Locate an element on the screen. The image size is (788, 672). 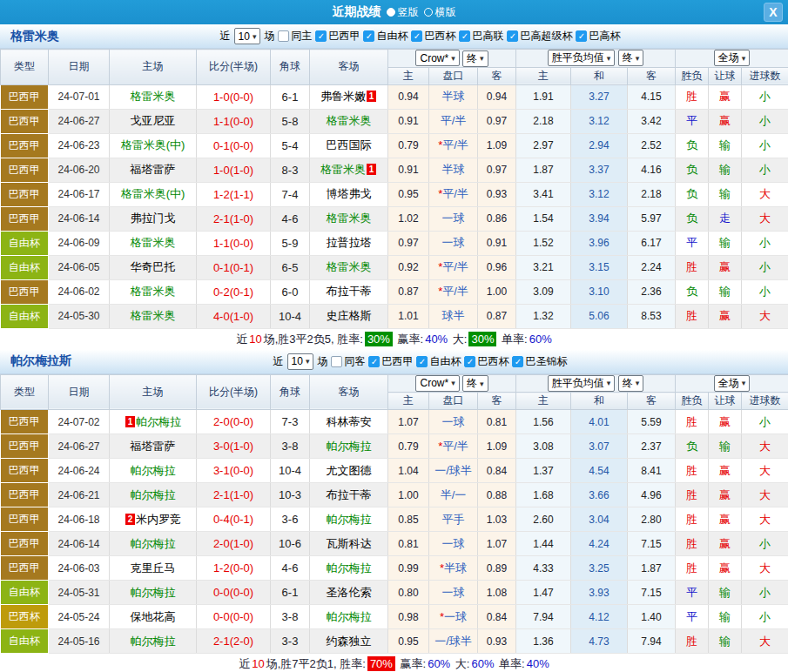
away-team: 格雷米奥1 is located at coordinates (349, 170).